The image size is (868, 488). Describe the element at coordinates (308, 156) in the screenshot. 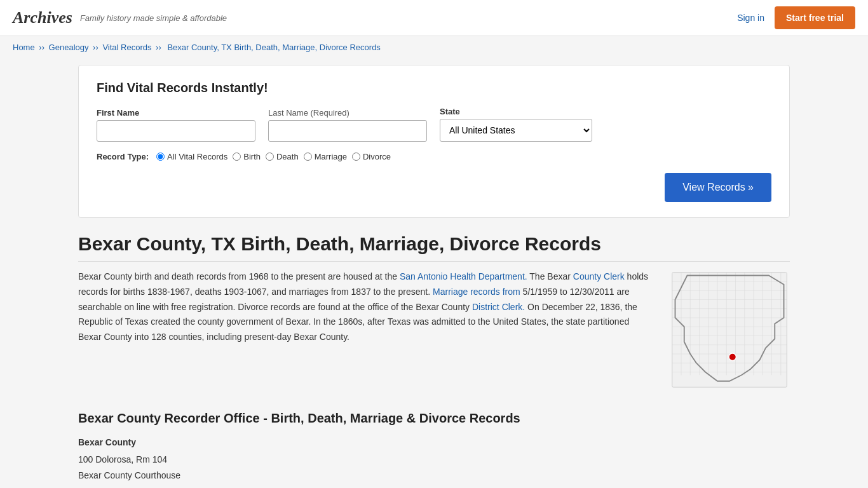

I see `radio-marriage-input` at that location.